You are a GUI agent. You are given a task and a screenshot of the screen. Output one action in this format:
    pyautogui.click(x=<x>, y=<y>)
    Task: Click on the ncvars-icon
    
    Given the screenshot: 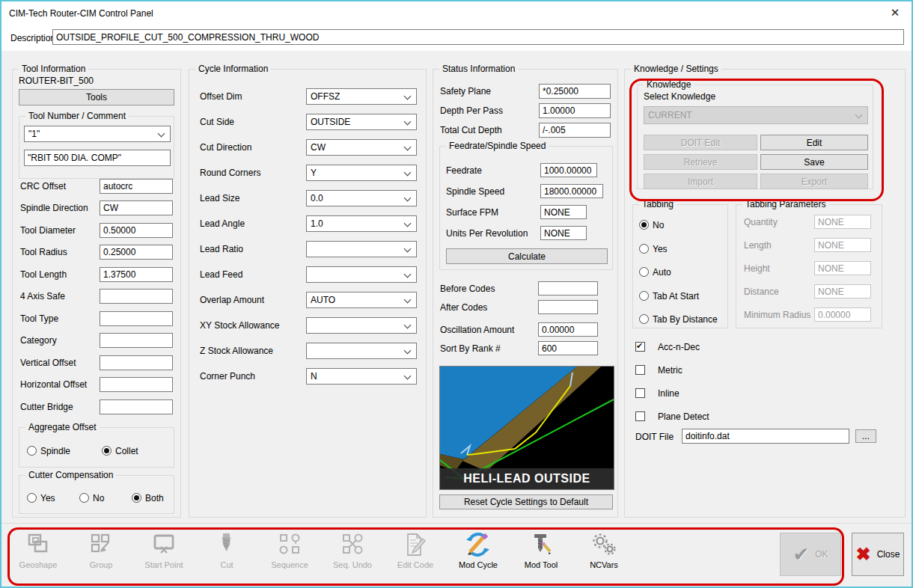 What is the action you would take?
    pyautogui.click(x=604, y=545)
    